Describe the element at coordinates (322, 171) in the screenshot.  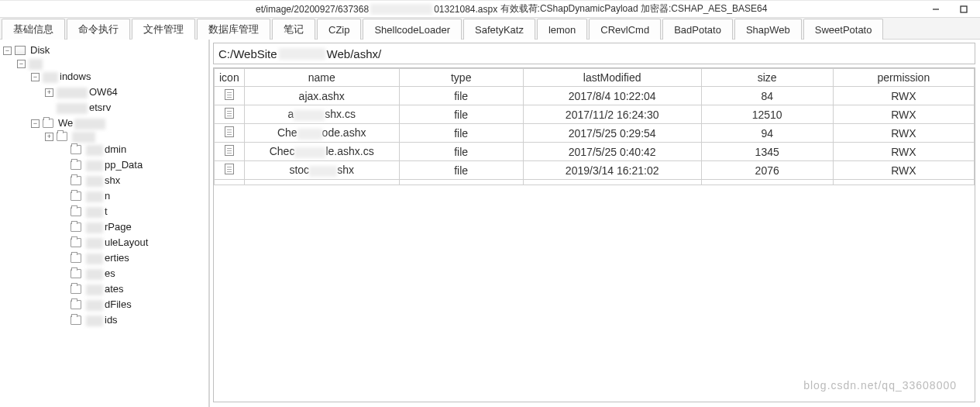
I see `file-name: stocshx` at that location.